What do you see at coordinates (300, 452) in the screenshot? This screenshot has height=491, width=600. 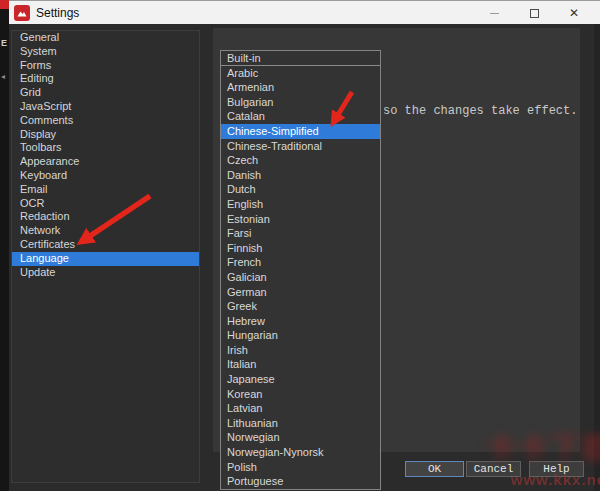 I see `language-option: Norwegian-Nynorsk` at bounding box center [300, 452].